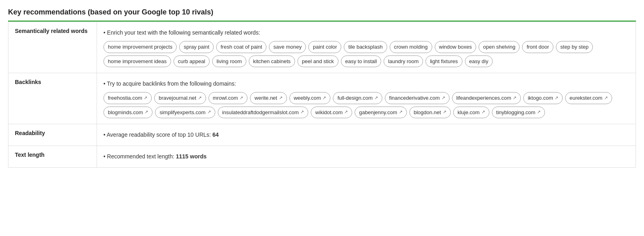 The width and height of the screenshot is (644, 236). I want to click on tag-spray-paint: spray paint, so click(196, 47).